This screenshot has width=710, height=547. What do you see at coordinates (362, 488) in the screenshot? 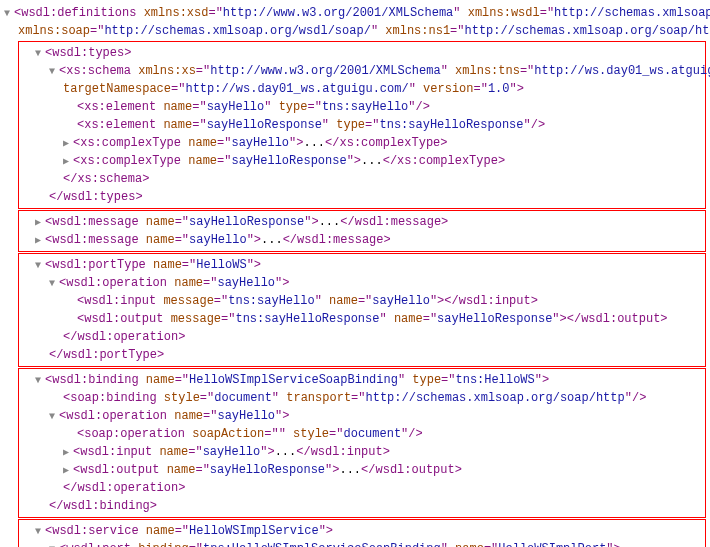
I see `operation2-close: </wsdl:operation>` at bounding box center [362, 488].